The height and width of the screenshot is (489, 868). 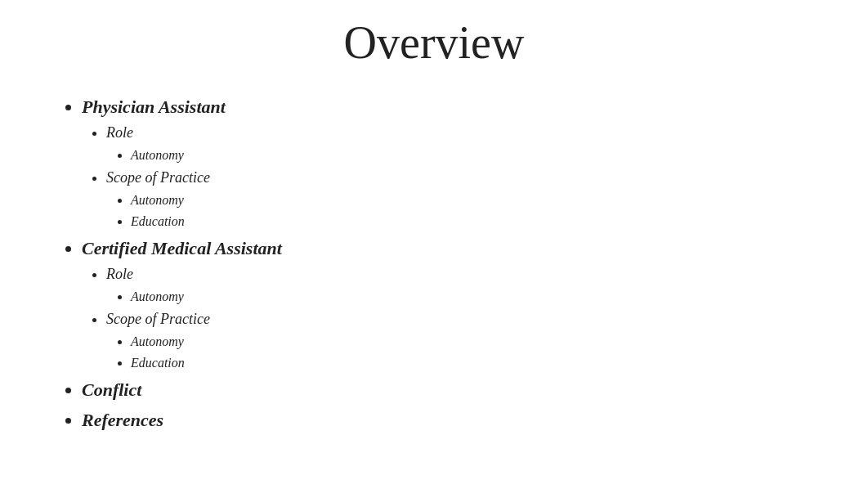 I want to click on page-title: Overview, so click(x=434, y=43).